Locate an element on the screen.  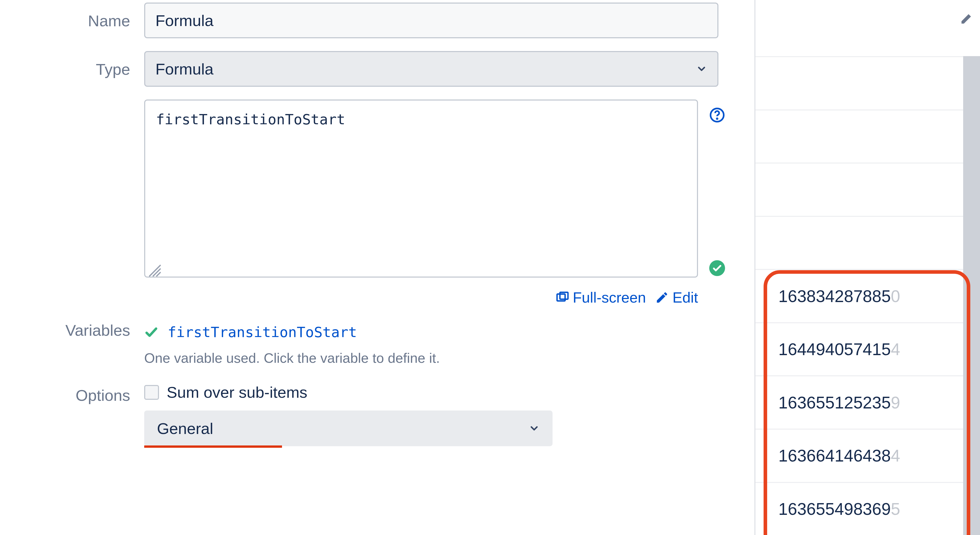
format-select: General is located at coordinates (348, 429).